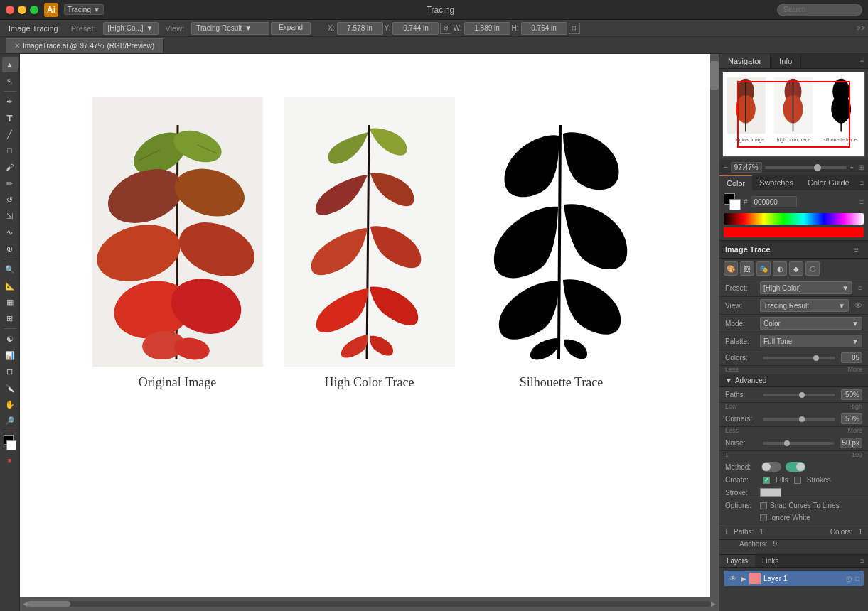 The image size is (868, 611). Describe the element at coordinates (799, 395) in the screenshot. I see `paths-slider` at that location.